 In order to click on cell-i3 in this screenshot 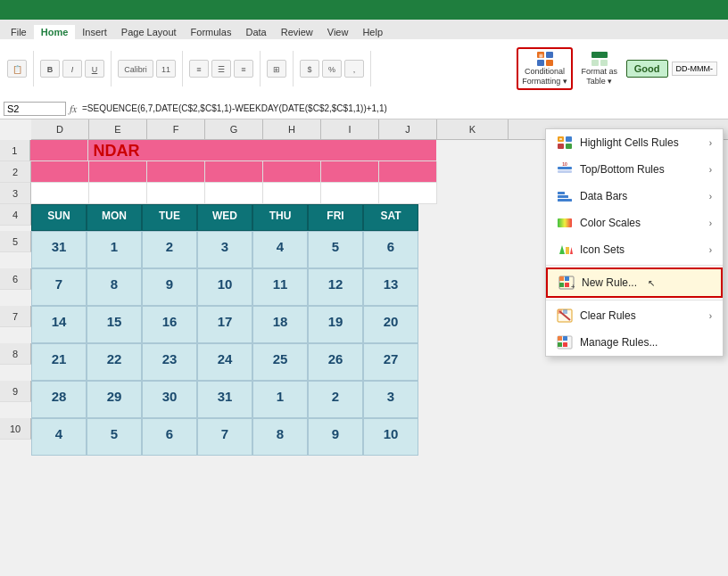, I will do `click(350, 193)`.